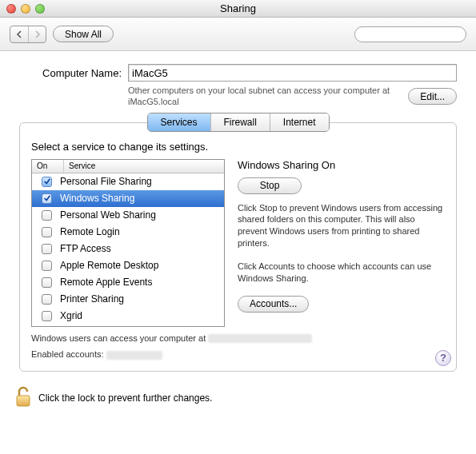 The image size is (476, 454). Describe the element at coordinates (238, 147) in the screenshot. I see `instruction-text: Select a service to change its settings.` at that location.